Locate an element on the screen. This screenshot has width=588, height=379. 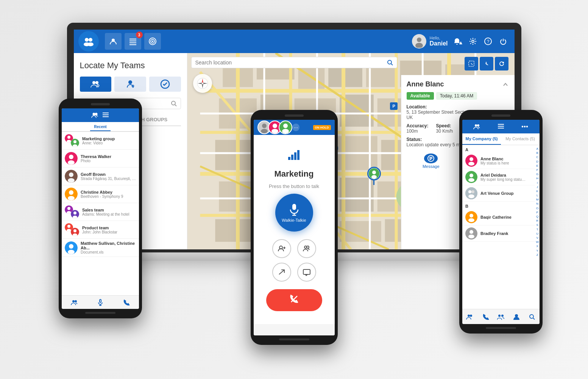
footer-mic-icon is located at coordinates (100, 302).